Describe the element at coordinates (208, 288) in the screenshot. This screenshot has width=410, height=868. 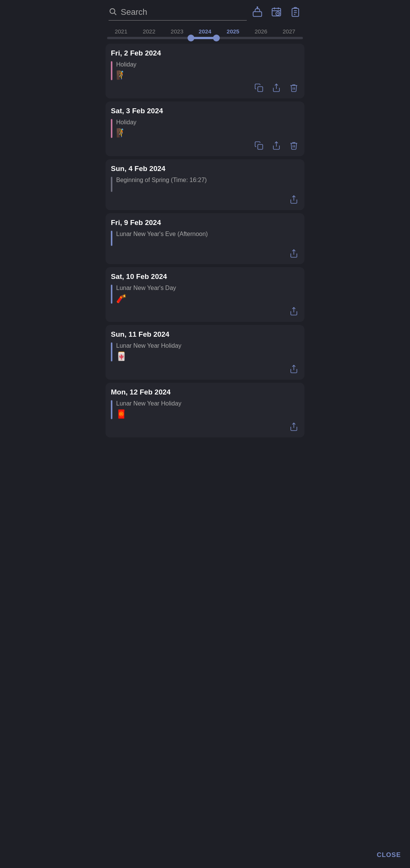
I see `event-label: Lunar New Year's Day` at that location.